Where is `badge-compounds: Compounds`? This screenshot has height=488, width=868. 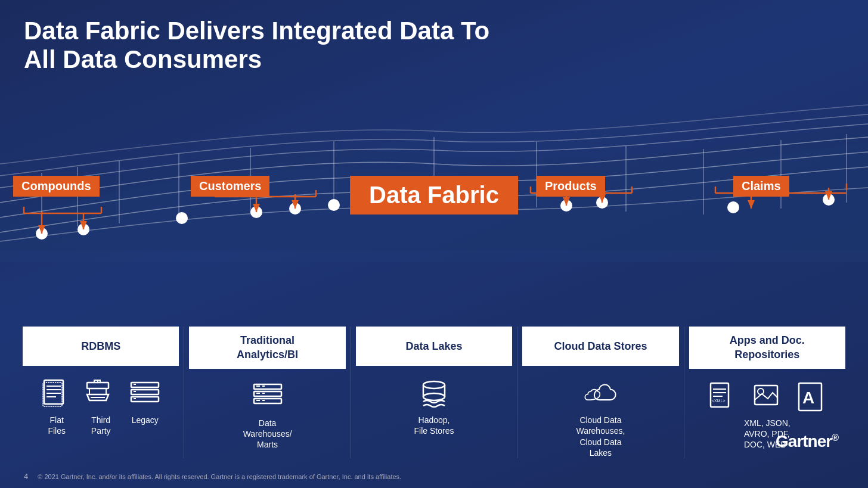 badge-compounds: Compounds is located at coordinates (56, 186).